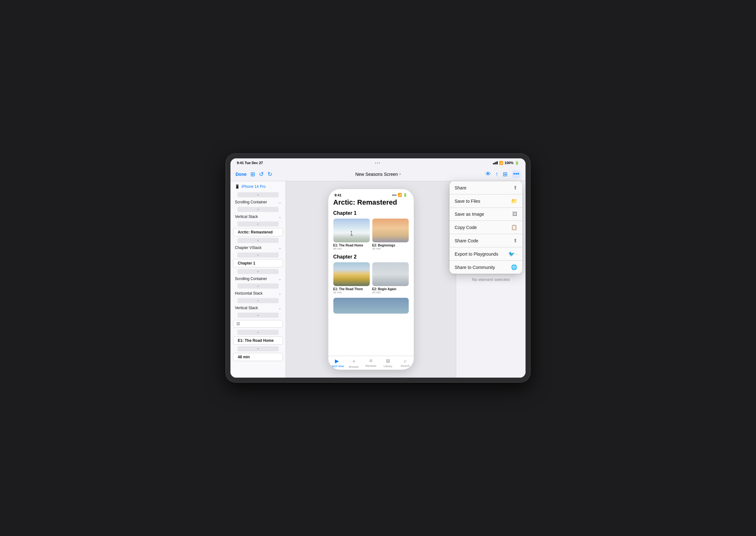  I want to click on sidebar-item-e1-road-home: E1: The Road Home, so click(258, 341).